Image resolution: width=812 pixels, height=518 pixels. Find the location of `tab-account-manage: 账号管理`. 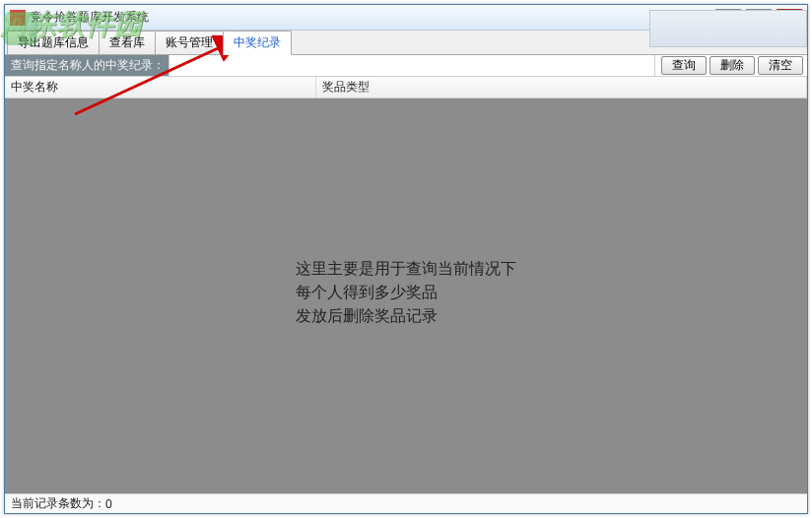

tab-account-manage: 账号管理 is located at coordinates (189, 42).